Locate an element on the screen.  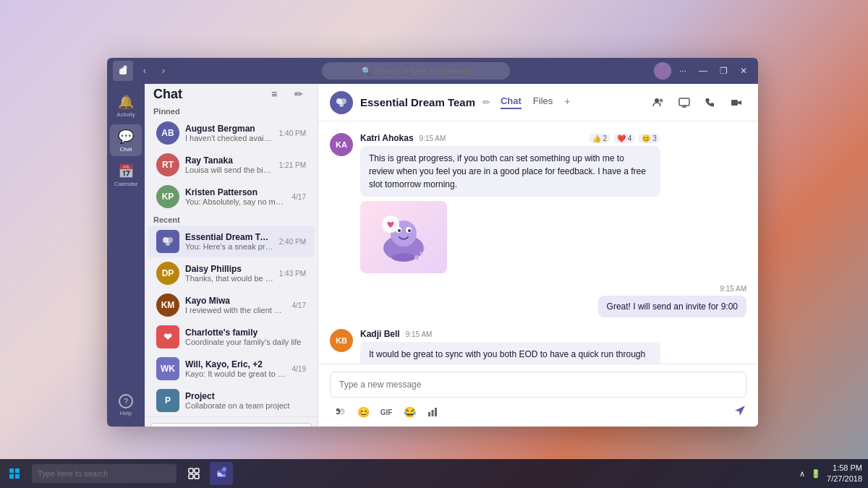
more-options-button: ··· is located at coordinates (683, 71).